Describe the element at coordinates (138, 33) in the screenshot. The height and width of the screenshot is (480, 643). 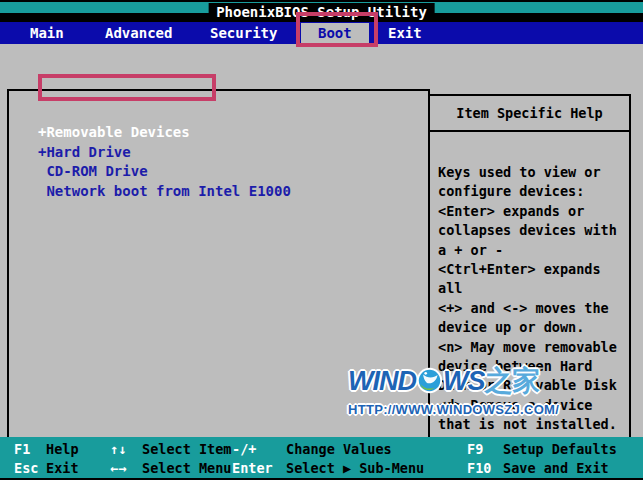
I see `menu-tab-advanced: Advanced` at that location.